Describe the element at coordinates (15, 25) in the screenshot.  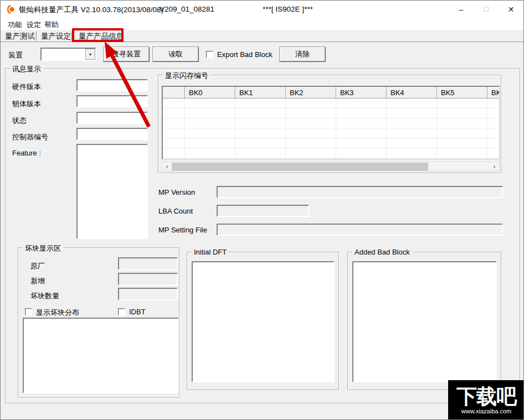
I see `menu-item-0: 功能` at that location.